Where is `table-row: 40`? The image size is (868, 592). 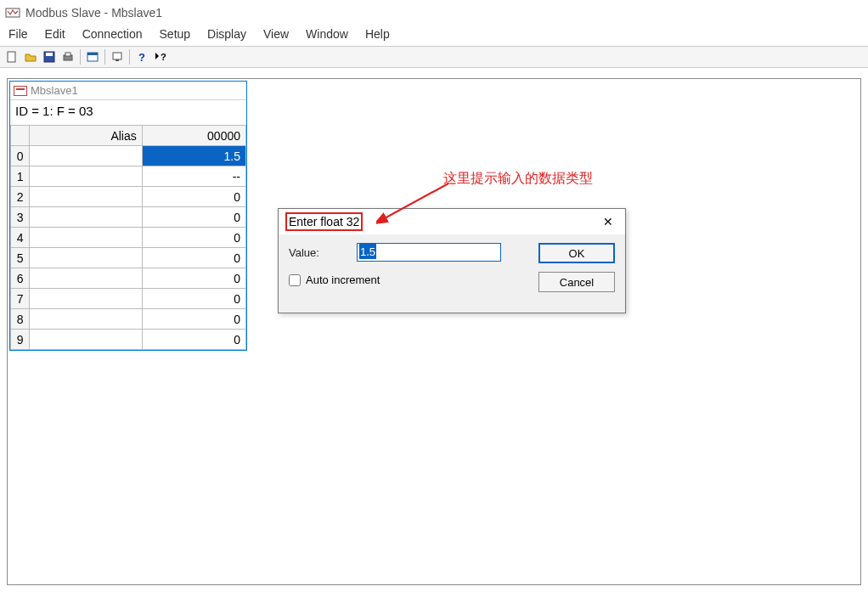
table-row: 40 is located at coordinates (129, 238).